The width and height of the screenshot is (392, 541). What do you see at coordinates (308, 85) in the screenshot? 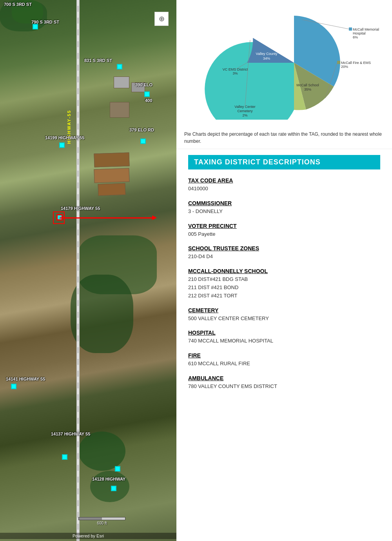
I see `svg-text: McCall School` at bounding box center [308, 85].